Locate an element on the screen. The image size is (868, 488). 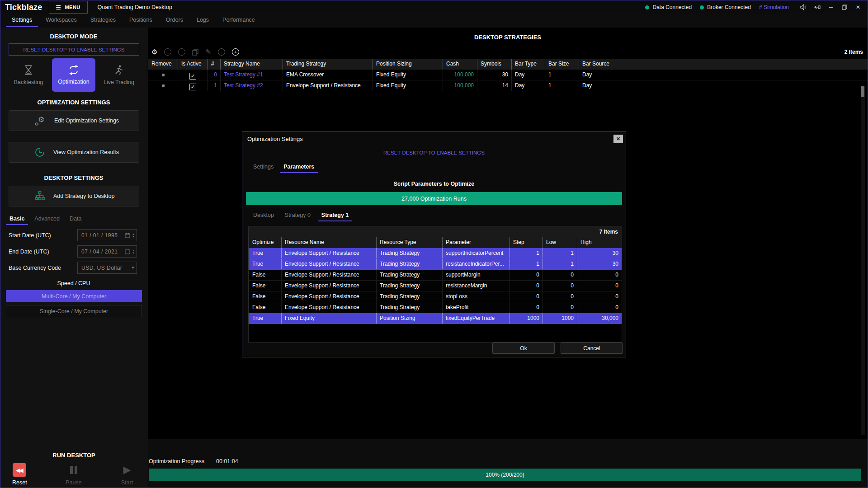
single-core-button: Single-Core / My Computer is located at coordinates (74, 311).